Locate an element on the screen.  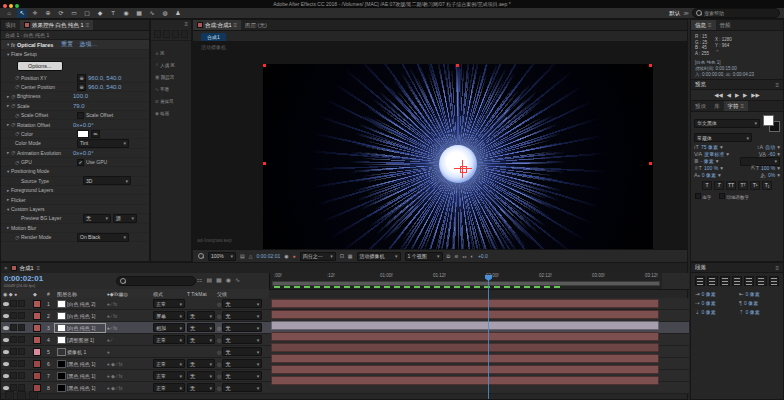
small-caps-button: Tᵀ is located at coordinates (743, 186).